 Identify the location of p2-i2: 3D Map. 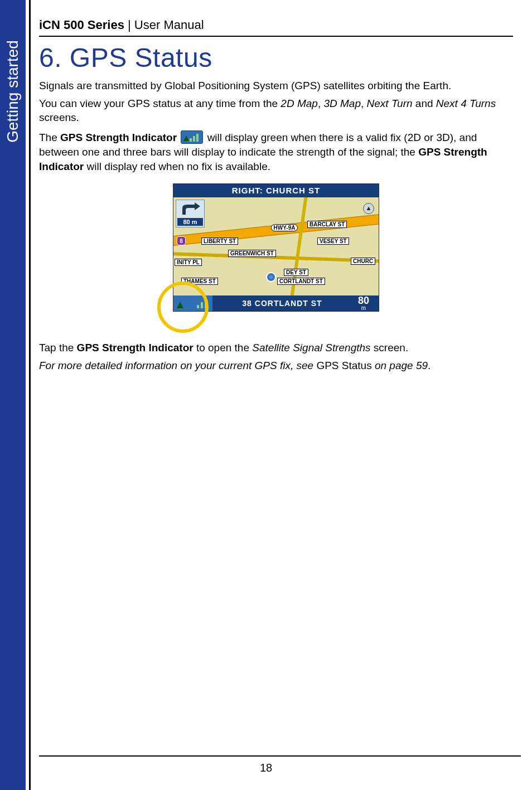
(342, 104).